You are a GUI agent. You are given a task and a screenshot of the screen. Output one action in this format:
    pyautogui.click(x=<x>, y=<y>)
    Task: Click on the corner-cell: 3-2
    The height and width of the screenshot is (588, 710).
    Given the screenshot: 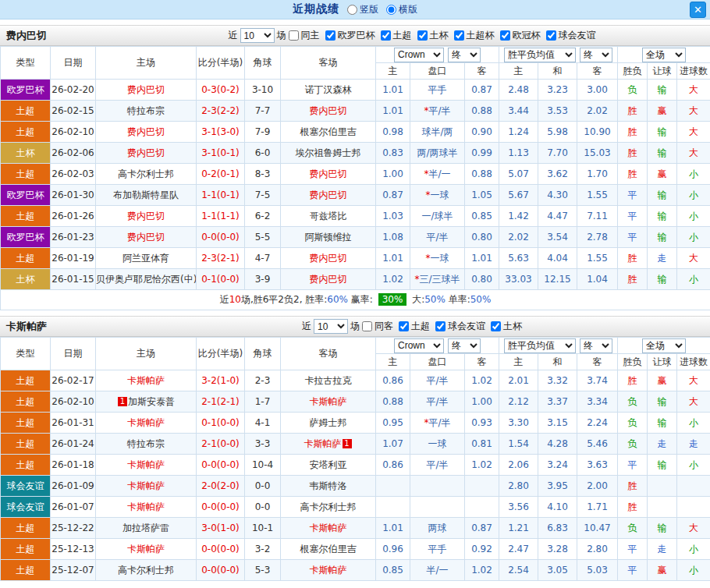 What is the action you would take?
    pyautogui.click(x=263, y=549)
    